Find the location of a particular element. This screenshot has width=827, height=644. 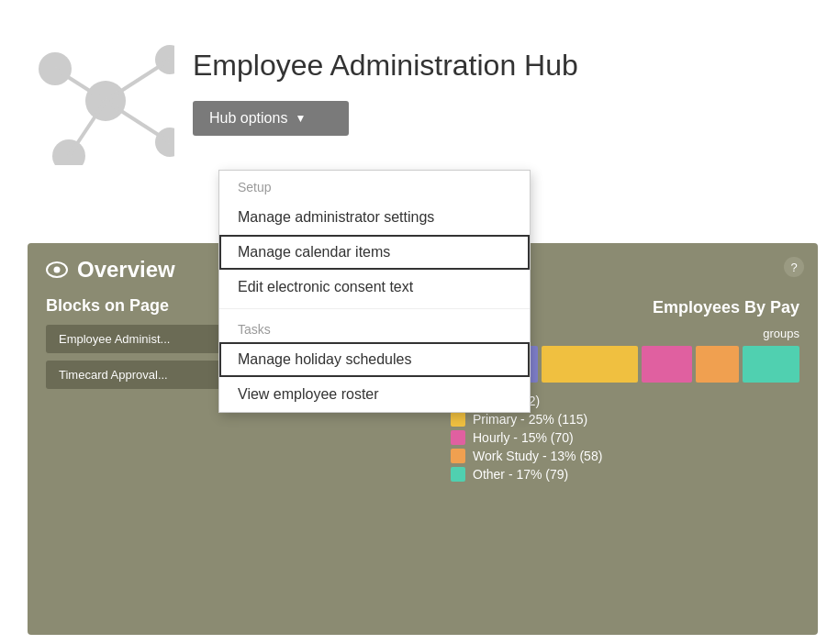

edit-consent-text-item: Edit electronic consent text is located at coordinates (374, 287).